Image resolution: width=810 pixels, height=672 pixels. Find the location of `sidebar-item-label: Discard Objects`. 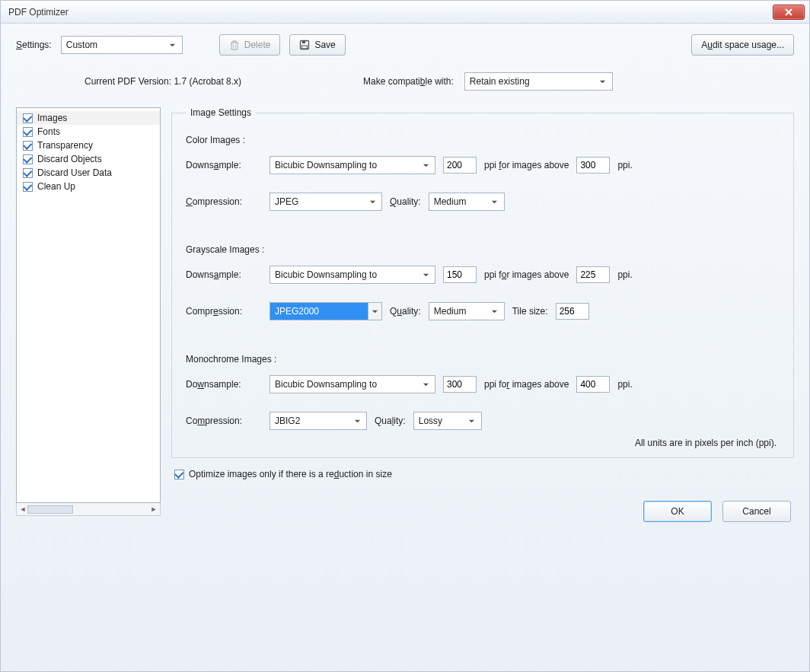

sidebar-item-label: Discard Objects is located at coordinates (70, 159).